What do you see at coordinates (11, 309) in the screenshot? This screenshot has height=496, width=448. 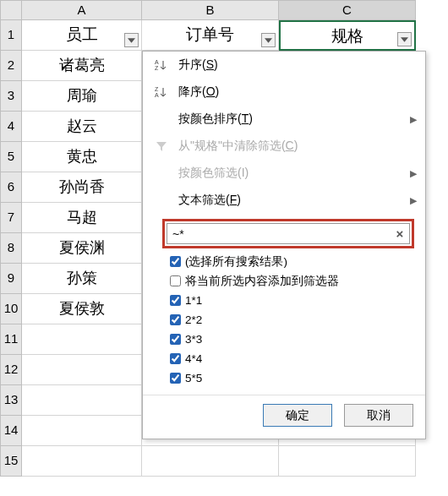 I see `row-header: 10` at bounding box center [11, 309].